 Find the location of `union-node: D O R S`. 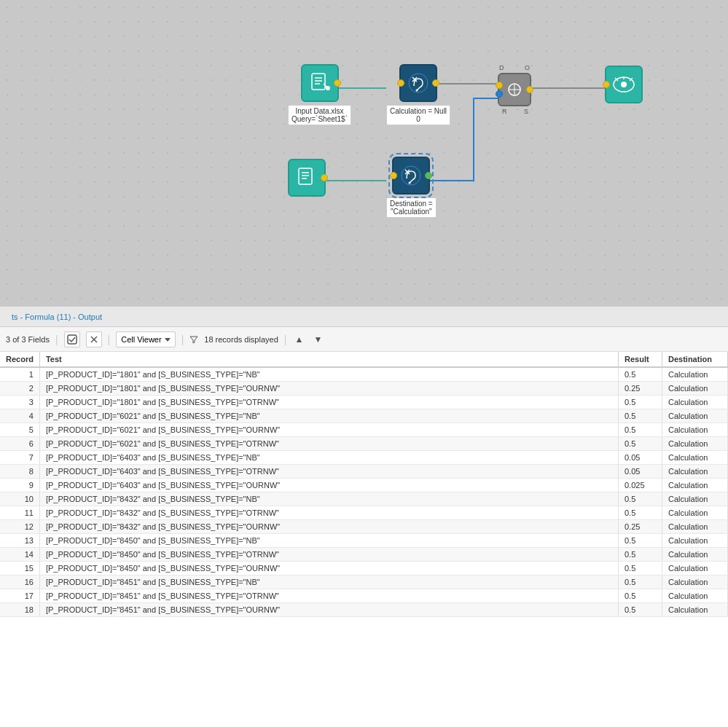

union-node: D O R S is located at coordinates (514, 90).